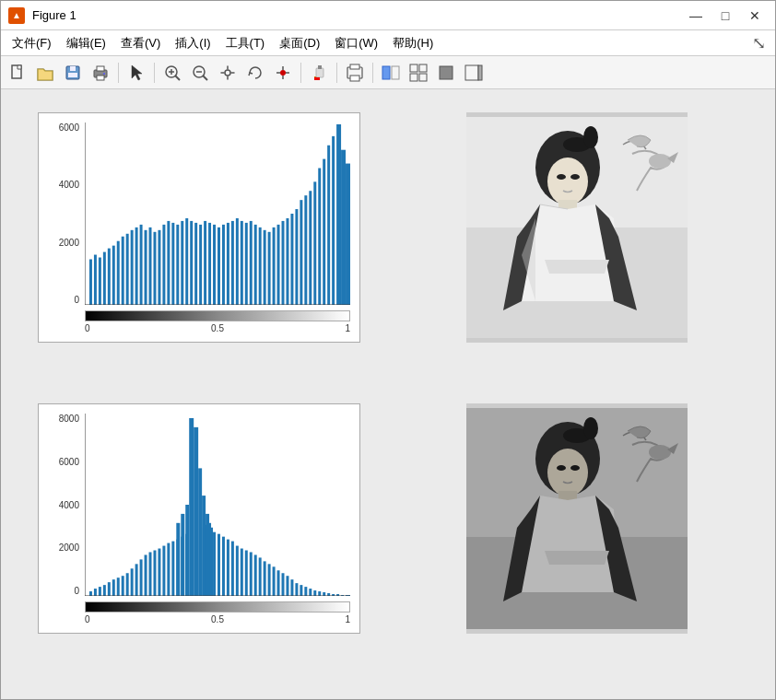  What do you see at coordinates (61, 505) in the screenshot?
I see `y-axis-bottom: 8000 6000 4000 2000 0` at bounding box center [61, 505].